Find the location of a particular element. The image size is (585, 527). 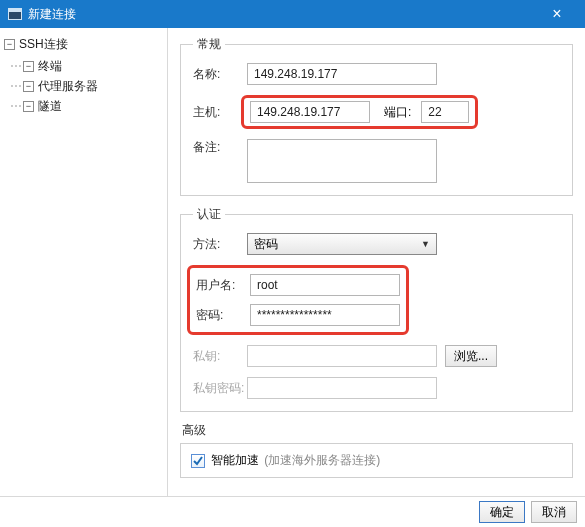

advanced-box: 智能加速 (加速海外服务器连接) is located at coordinates (376, 460).